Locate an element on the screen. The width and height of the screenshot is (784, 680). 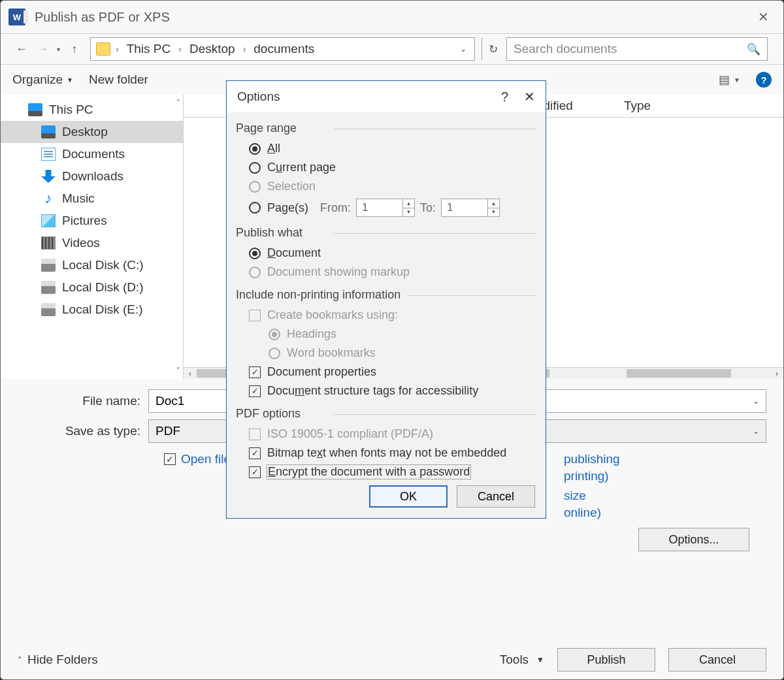
open-after-checkbox: ✓ is located at coordinates (170, 459).